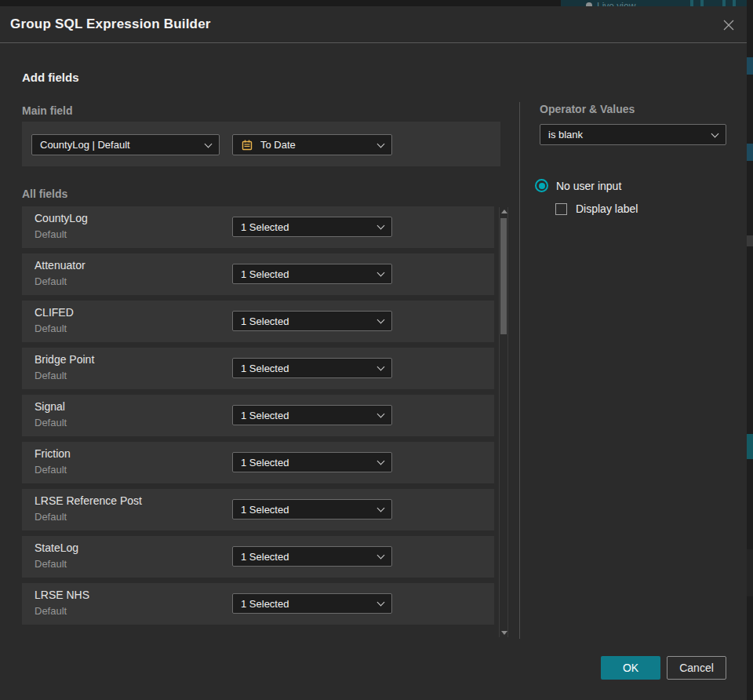 The width and height of the screenshot is (753, 700). Describe the element at coordinates (631, 668) in the screenshot. I see `ok-button: OK` at that location.